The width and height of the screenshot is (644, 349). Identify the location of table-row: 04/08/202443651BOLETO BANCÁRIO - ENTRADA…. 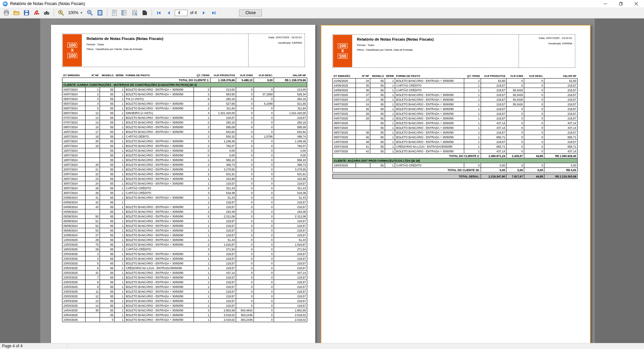
(185, 207).